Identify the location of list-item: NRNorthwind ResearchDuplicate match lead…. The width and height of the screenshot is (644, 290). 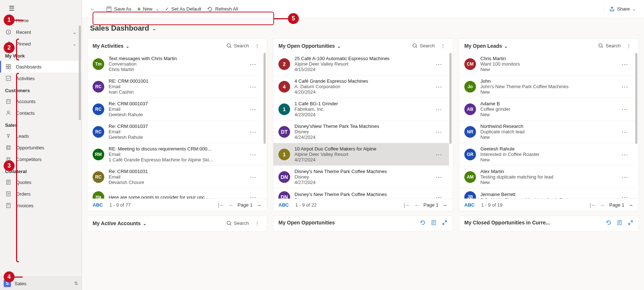
(547, 132).